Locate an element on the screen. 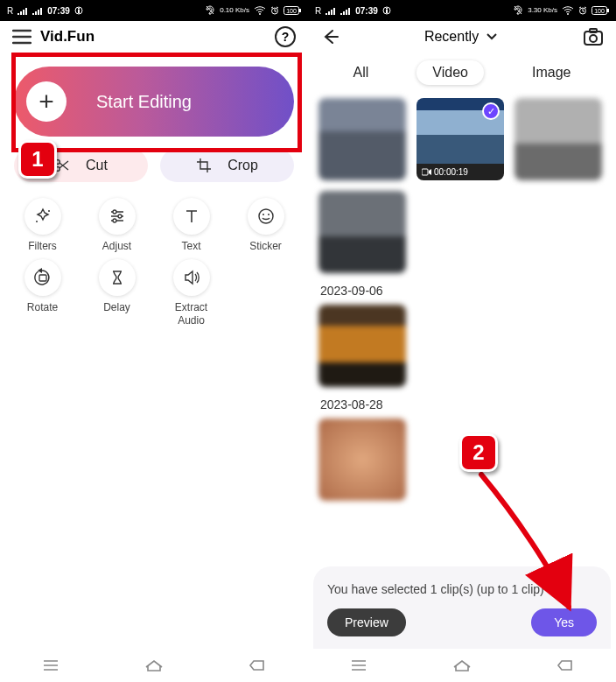  selection-text: You have selected 1 clip(s) (up to 1 cli… is located at coordinates (462, 589).